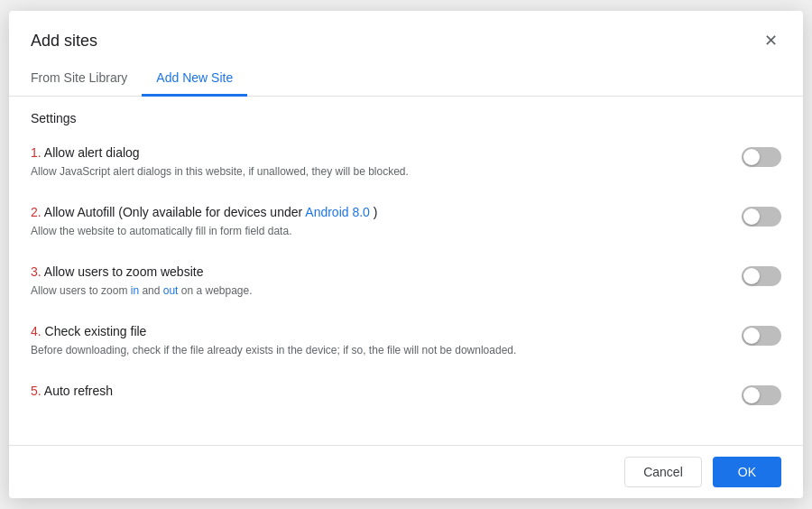  What do you see at coordinates (761, 217) in the screenshot?
I see `toggle-allow-autofill` at bounding box center [761, 217].